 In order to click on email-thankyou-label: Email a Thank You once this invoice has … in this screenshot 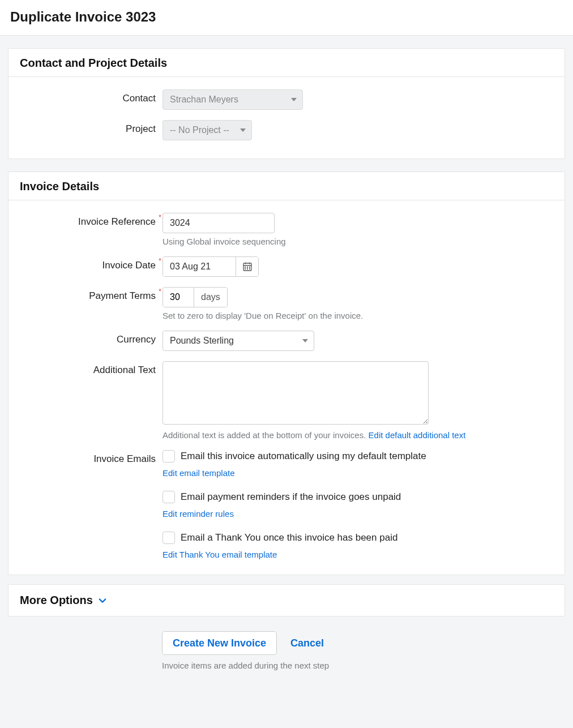, I will do `click(289, 538)`.